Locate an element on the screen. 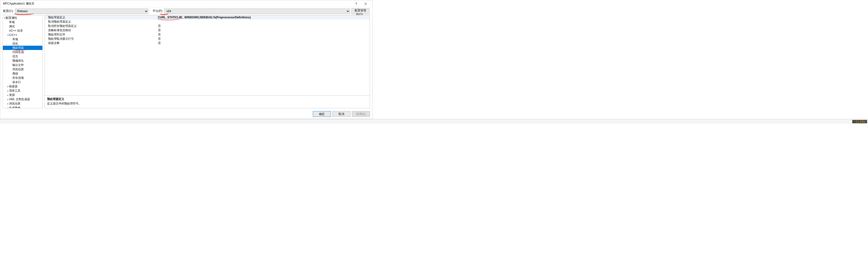  help-button: ? is located at coordinates (356, 4).